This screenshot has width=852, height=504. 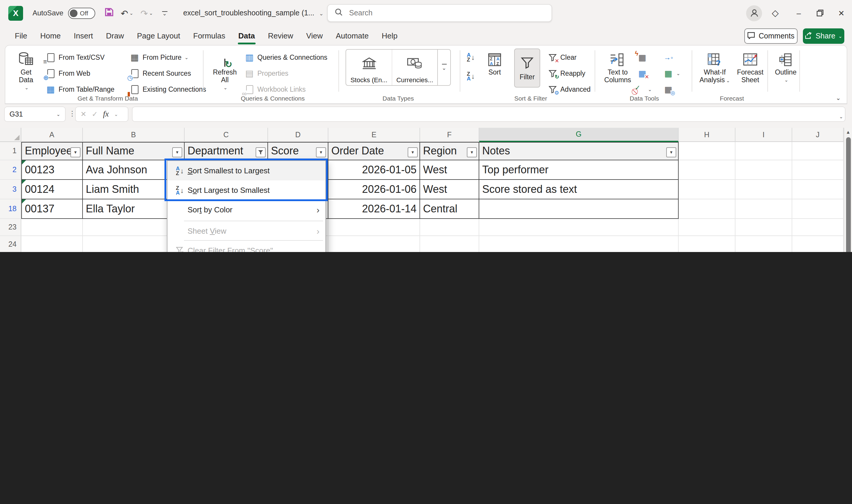 What do you see at coordinates (52, 170) in the screenshot?
I see `cell-a2: 00123` at bounding box center [52, 170].